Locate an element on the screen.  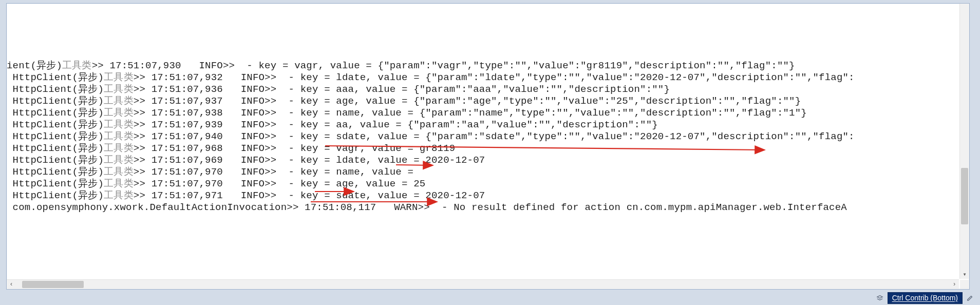
log-line: HttpClient(异步)工具类>> 17:51:07,936 INFO>> … is located at coordinates (483, 89).